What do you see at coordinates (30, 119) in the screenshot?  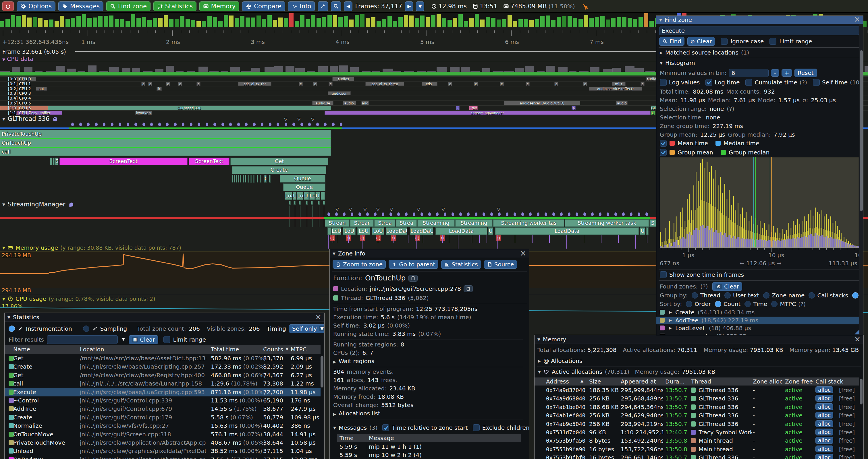 I see `glthread-header: ▼GLThread 336` at bounding box center [30, 119].